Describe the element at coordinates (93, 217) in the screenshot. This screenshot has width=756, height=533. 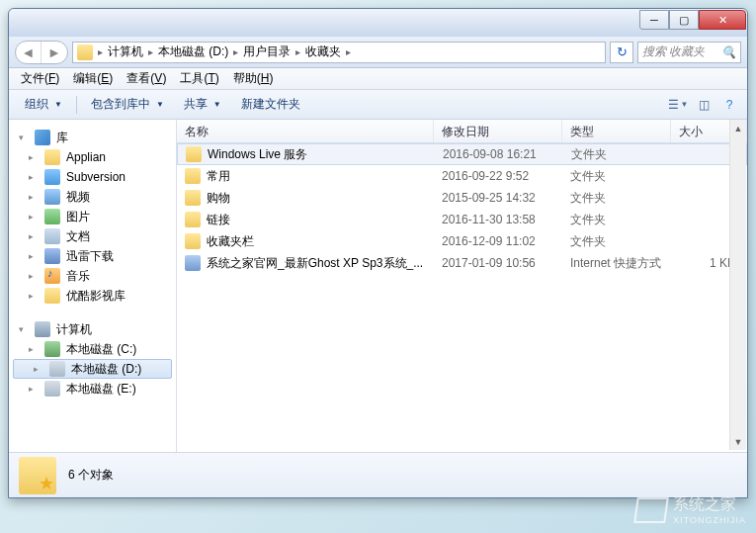
I see `tree-item: ▸图片` at that location.